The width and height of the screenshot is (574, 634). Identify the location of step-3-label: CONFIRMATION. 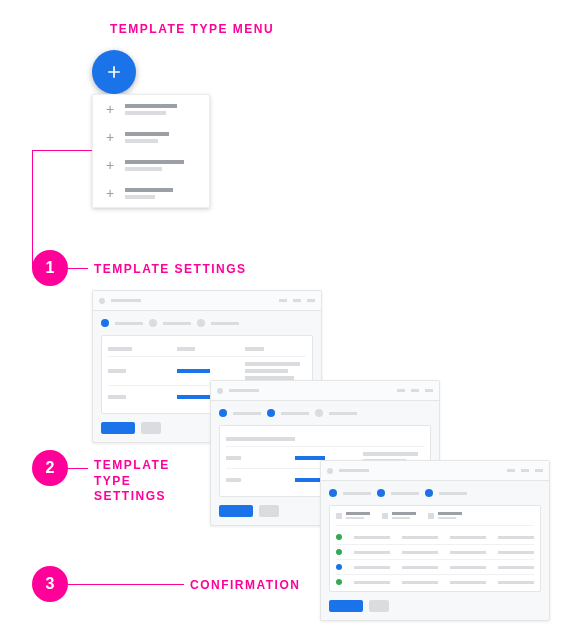
(245, 586).